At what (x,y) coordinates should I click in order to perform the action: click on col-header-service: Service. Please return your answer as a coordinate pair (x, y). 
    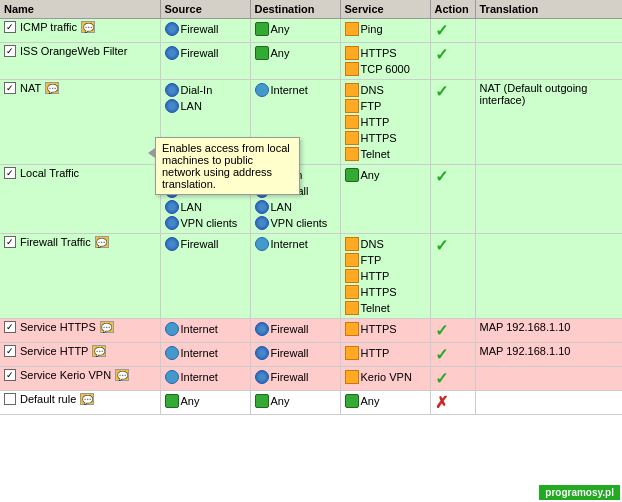
    Looking at the image, I should click on (385, 10).